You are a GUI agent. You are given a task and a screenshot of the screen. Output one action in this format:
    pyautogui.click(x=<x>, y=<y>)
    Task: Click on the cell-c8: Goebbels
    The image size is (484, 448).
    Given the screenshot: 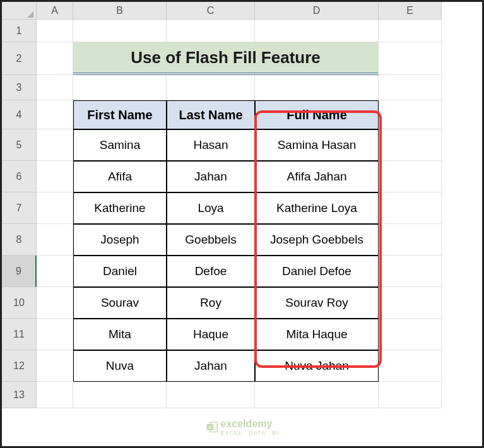 What is the action you would take?
    pyautogui.click(x=211, y=240)
    